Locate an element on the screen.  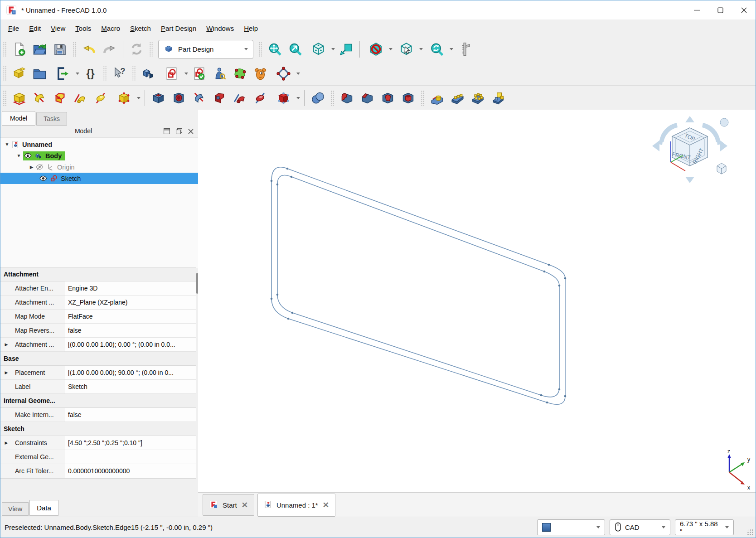
toolbar-button-mirrored is located at coordinates (437, 98).